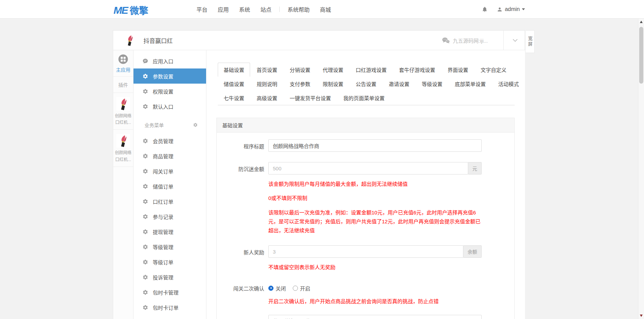 This screenshot has width=644, height=319. I want to click on sidebar-item-label: 包时卡管理, so click(166, 293).